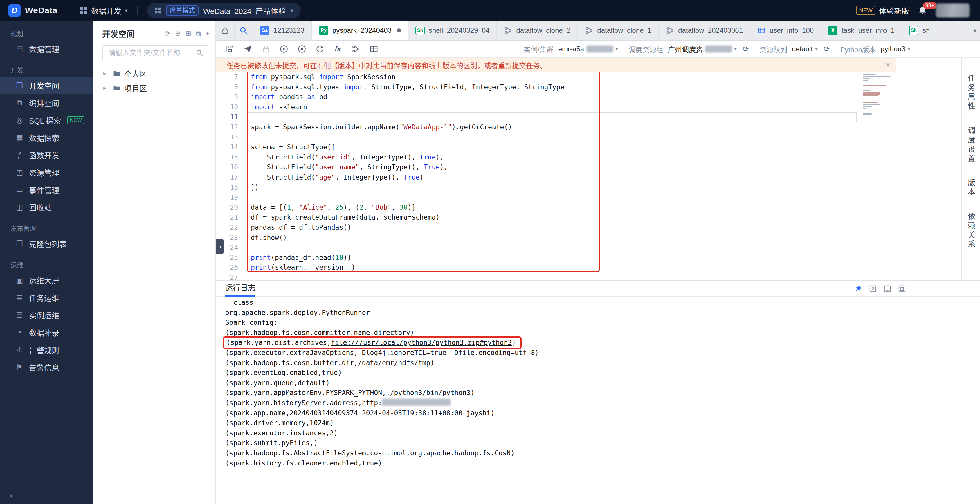 This screenshot has height=504, width=980. What do you see at coordinates (552, 77) in the screenshot?
I see `code-line: from pyspark.sql import SparkSession` at bounding box center [552, 77].